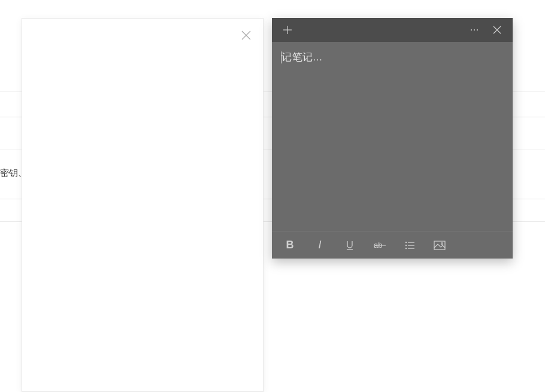 The height and width of the screenshot is (392, 545). I want to click on note-format-toolbar: B I ab, so click(392, 245).